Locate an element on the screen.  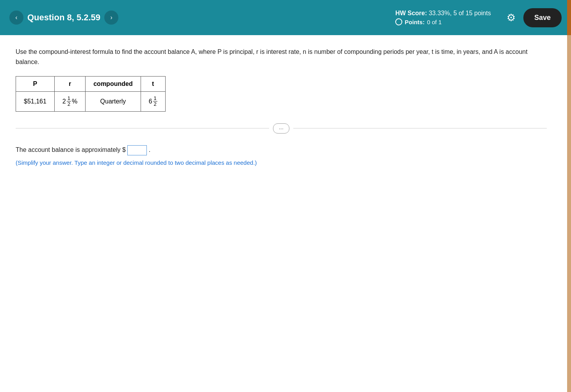
r-suffix: % is located at coordinates (75, 102).